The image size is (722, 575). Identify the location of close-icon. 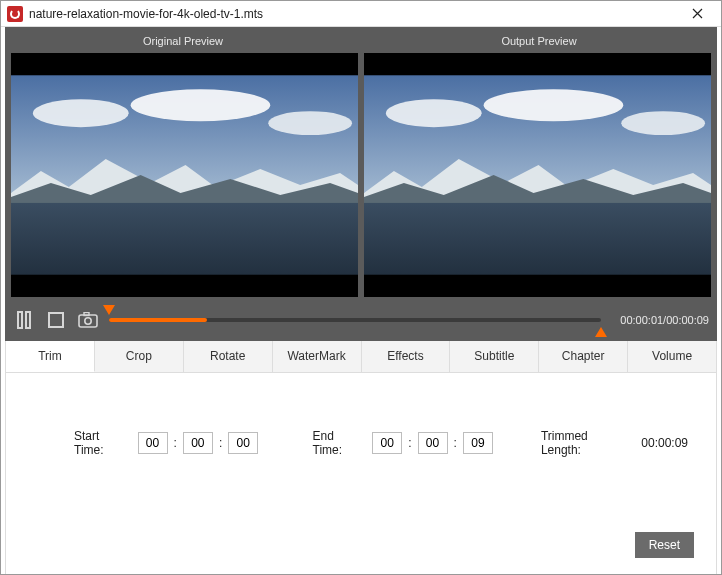
(698, 14).